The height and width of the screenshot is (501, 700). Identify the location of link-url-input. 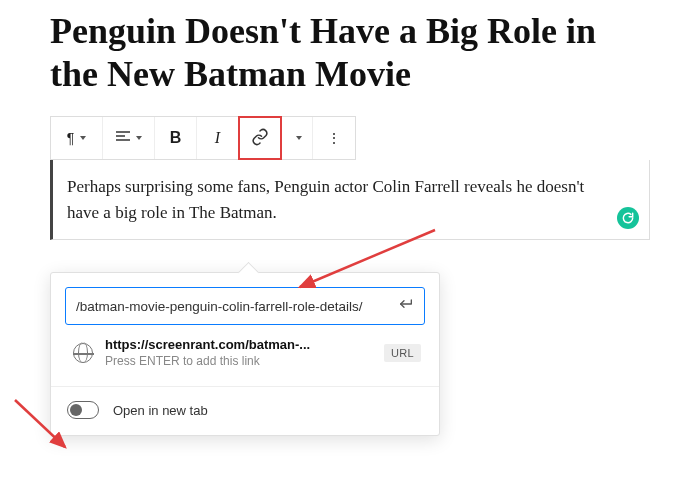
(237, 306).